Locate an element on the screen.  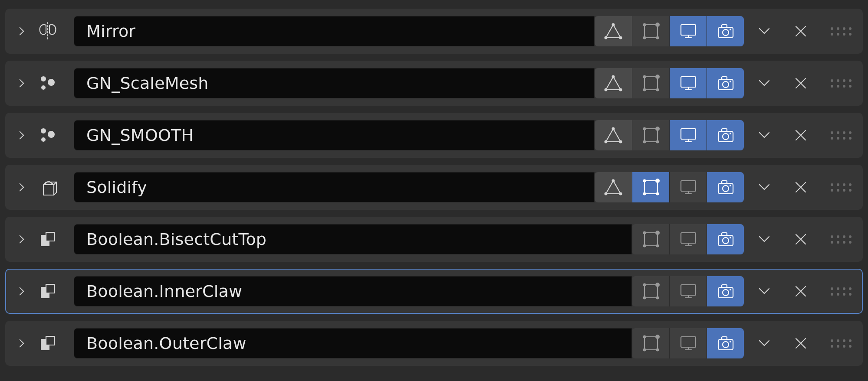
modifier-name-field: GN_SMOOTH is located at coordinates (334, 135).